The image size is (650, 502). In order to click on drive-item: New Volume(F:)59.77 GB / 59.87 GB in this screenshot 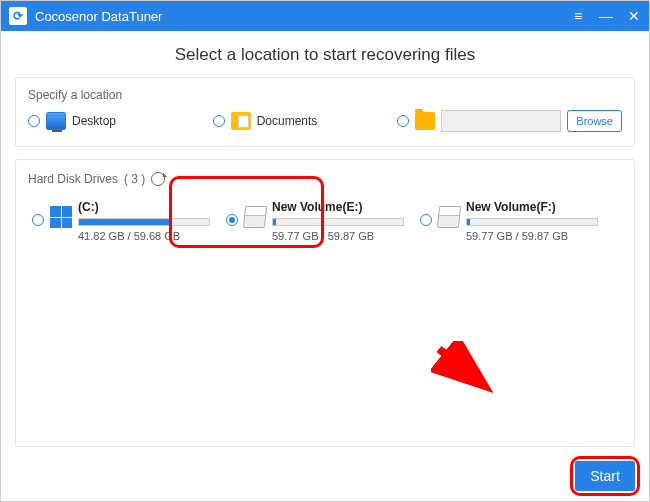, I will do `click(509, 221)`.